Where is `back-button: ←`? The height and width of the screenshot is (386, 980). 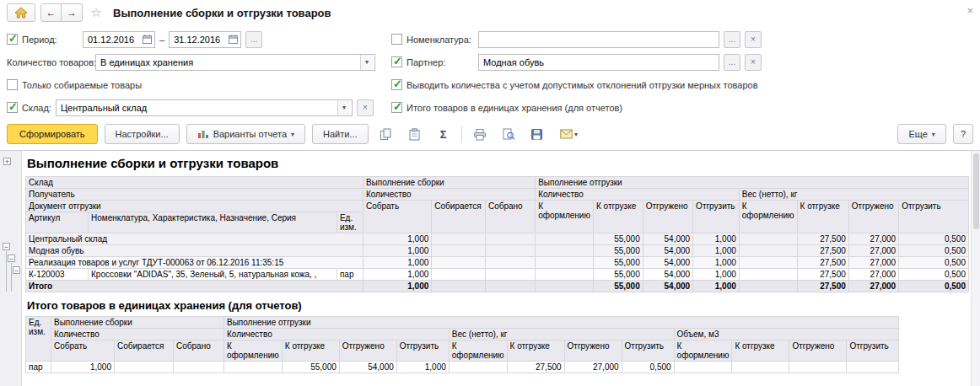
back-button: ← is located at coordinates (51, 13).